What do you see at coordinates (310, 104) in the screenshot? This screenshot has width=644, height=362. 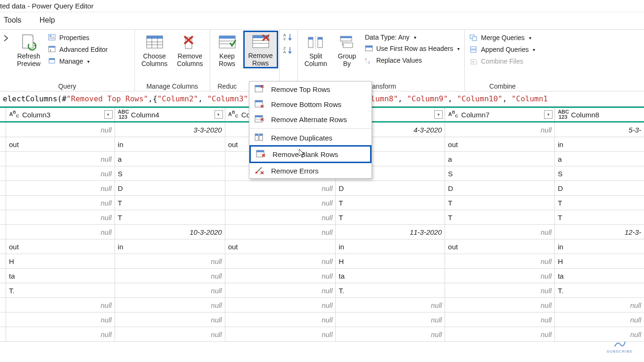 I see `remove-bottom-rows-item: Remove Bottom Rows` at bounding box center [310, 104].